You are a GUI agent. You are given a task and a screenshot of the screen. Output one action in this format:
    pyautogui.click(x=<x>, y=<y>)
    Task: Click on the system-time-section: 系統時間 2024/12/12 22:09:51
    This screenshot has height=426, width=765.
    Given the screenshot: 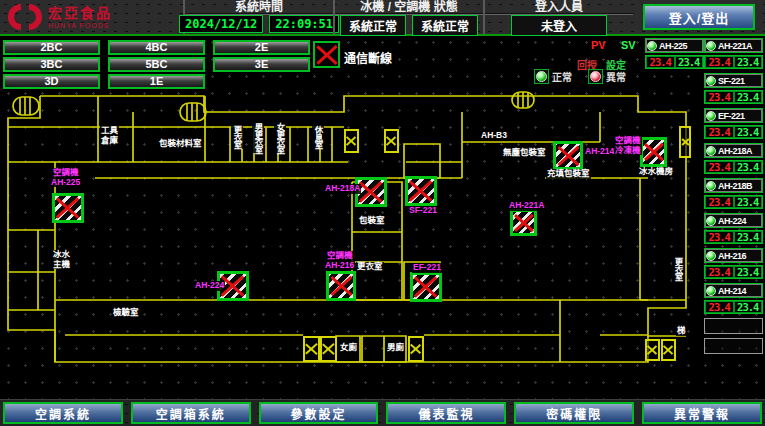 What is the action you would take?
    pyautogui.click(x=258, y=17)
    